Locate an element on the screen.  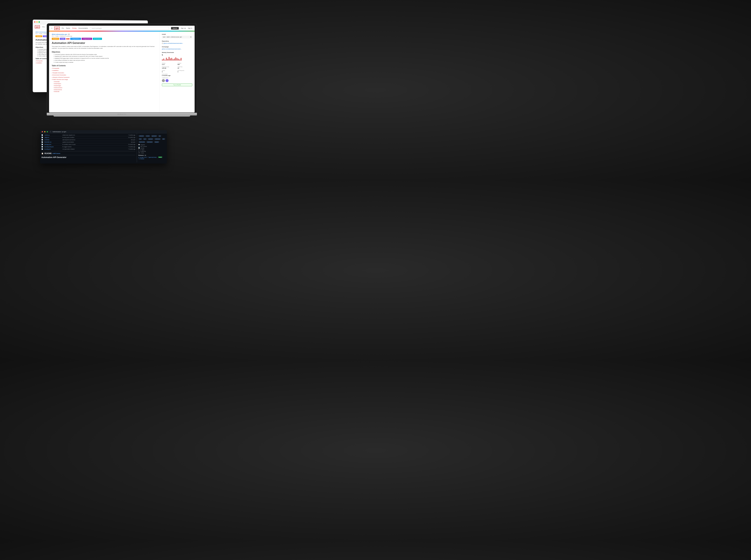
tag-postman: postman is located at coordinates (151, 139).